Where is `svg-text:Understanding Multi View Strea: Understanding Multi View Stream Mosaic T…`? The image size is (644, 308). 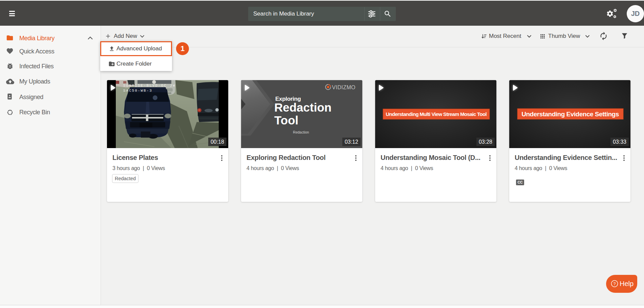 svg-text:Understanding Multi View Strea: Understanding Multi View Stream Mosaic T… is located at coordinates (436, 114).